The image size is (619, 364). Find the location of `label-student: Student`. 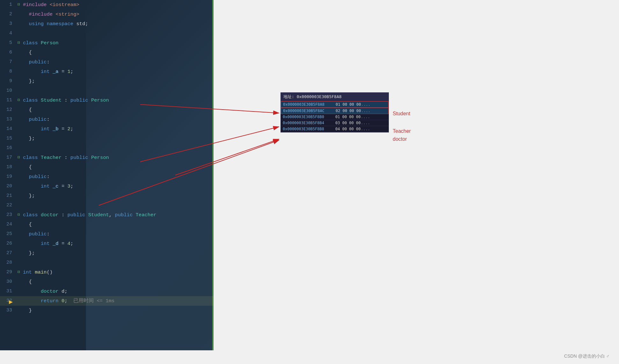

label-student: Student is located at coordinates (402, 114).